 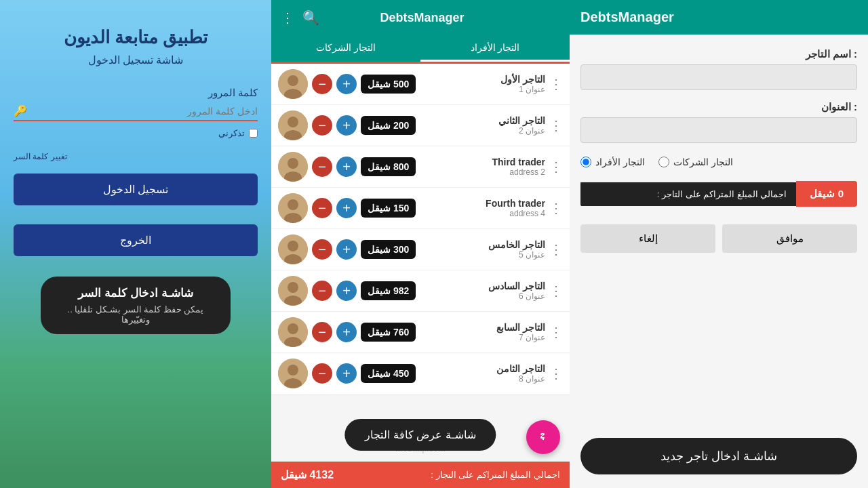 What do you see at coordinates (483, 255) in the screenshot?
I see `trader-address: عنوان 5` at bounding box center [483, 255].